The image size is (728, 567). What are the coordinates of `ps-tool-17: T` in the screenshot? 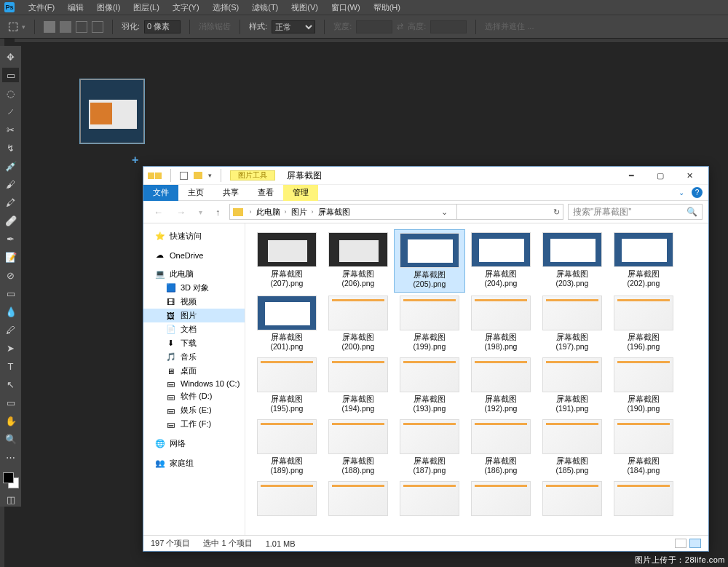 It's located at (10, 366).